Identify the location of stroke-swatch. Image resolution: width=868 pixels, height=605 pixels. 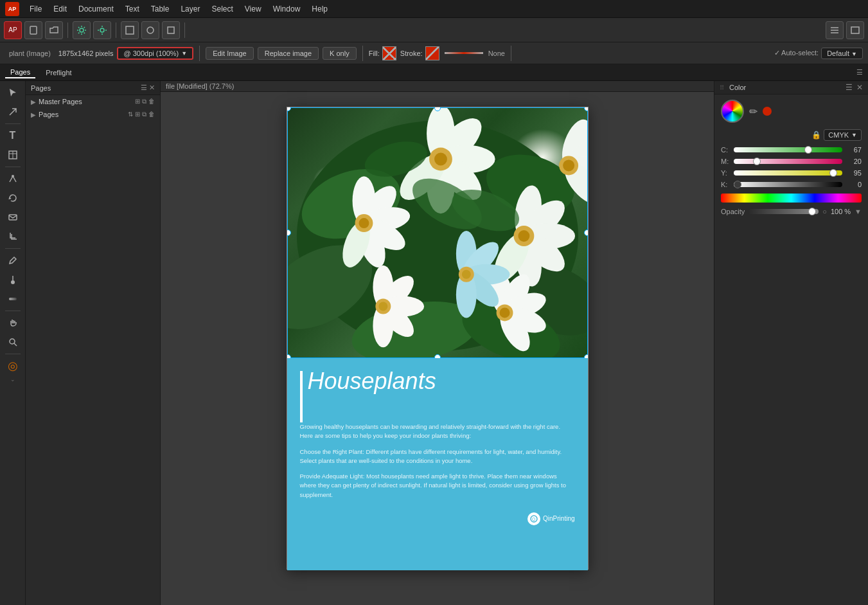
(432, 53).